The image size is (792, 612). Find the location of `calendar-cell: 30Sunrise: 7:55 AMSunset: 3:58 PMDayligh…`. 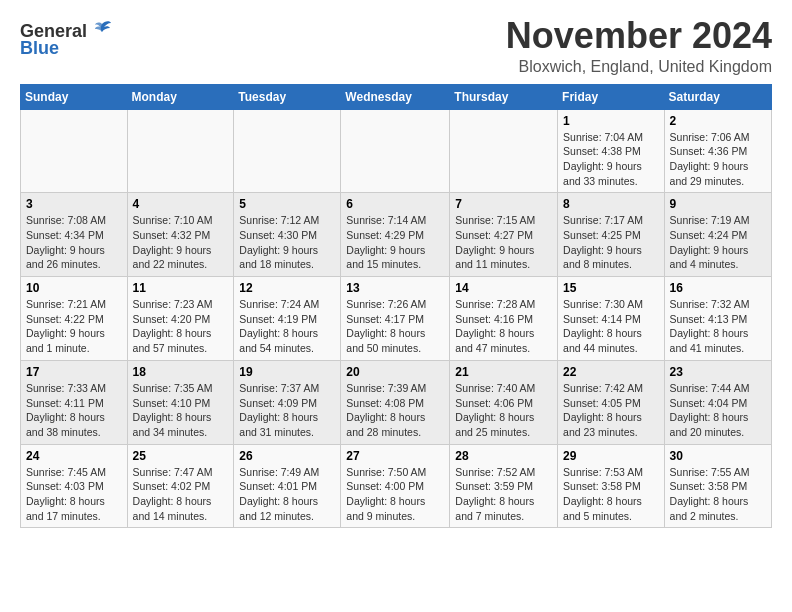

calendar-cell: 30Sunrise: 7:55 AMSunset: 3:58 PMDayligh… is located at coordinates (718, 486).